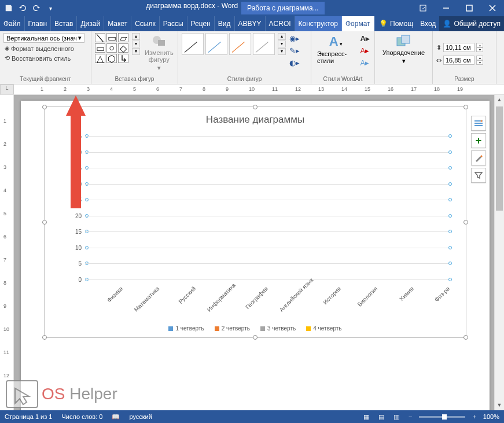 The image size is (504, 423). What do you see at coordinates (499, 405) in the screenshot?
I see `scroll-down-button: ▼` at bounding box center [499, 405].